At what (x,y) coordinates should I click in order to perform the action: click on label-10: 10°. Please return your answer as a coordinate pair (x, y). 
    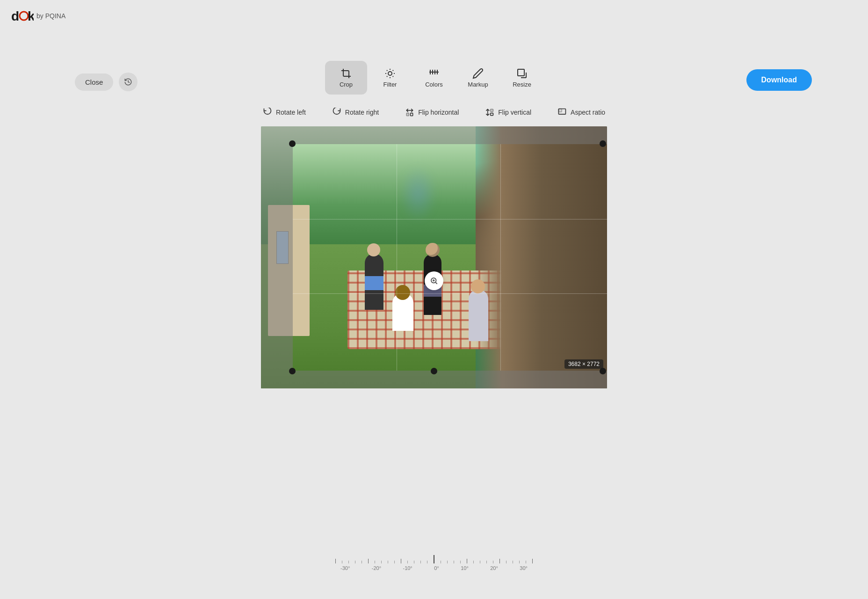
    Looking at the image, I should click on (465, 568).